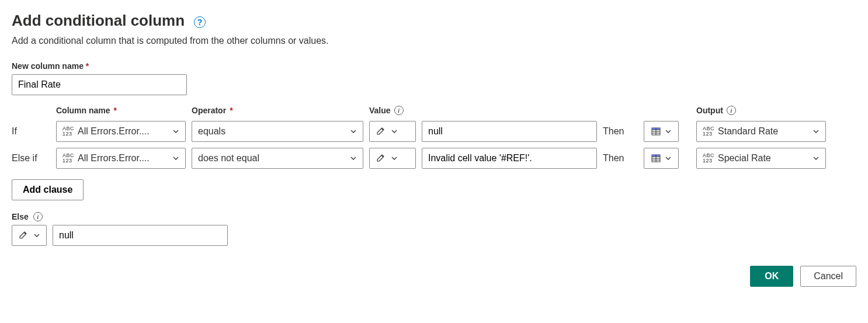 This screenshot has width=868, height=323. I want to click on else-type-dropdown, so click(29, 235).